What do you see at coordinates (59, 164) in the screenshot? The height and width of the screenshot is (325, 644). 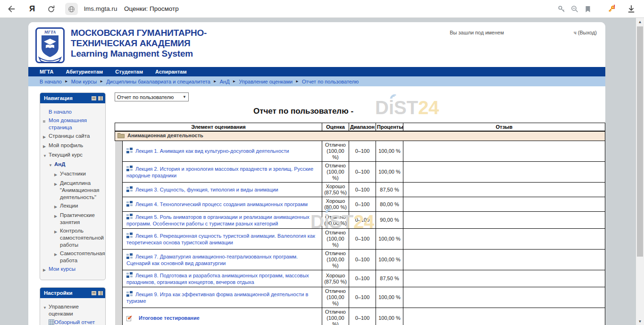 I see `sidebar-item-label: АнД` at bounding box center [59, 164].